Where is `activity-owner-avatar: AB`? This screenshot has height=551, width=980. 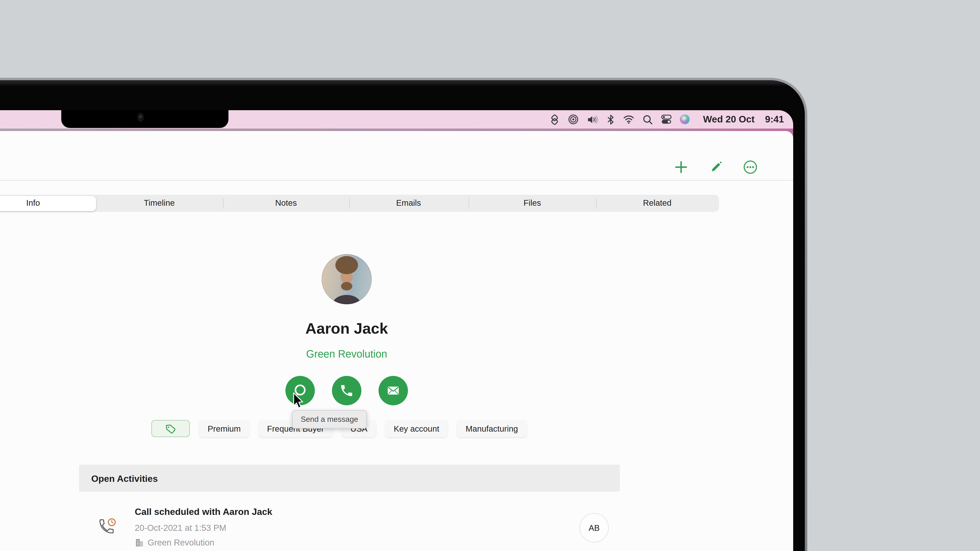 activity-owner-avatar: AB is located at coordinates (594, 528).